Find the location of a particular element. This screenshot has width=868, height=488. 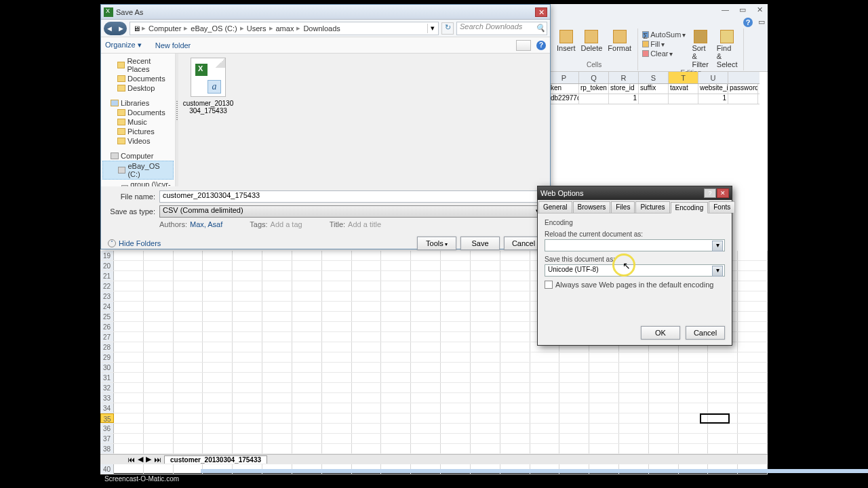

tab-nav-last-icon: ⏭ is located at coordinates (157, 460).